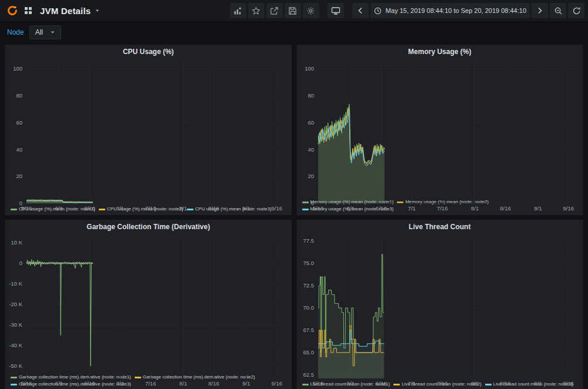 The height and width of the screenshot is (389, 588). I want to click on panel-title-text: Memory Usage (%), so click(440, 52).